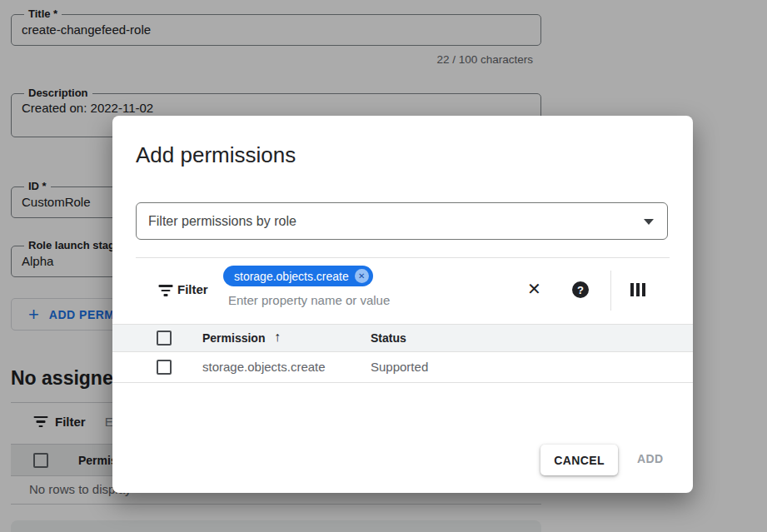  Describe the element at coordinates (264, 366) in the screenshot. I see `permission-cell: storage.objects.create` at that location.